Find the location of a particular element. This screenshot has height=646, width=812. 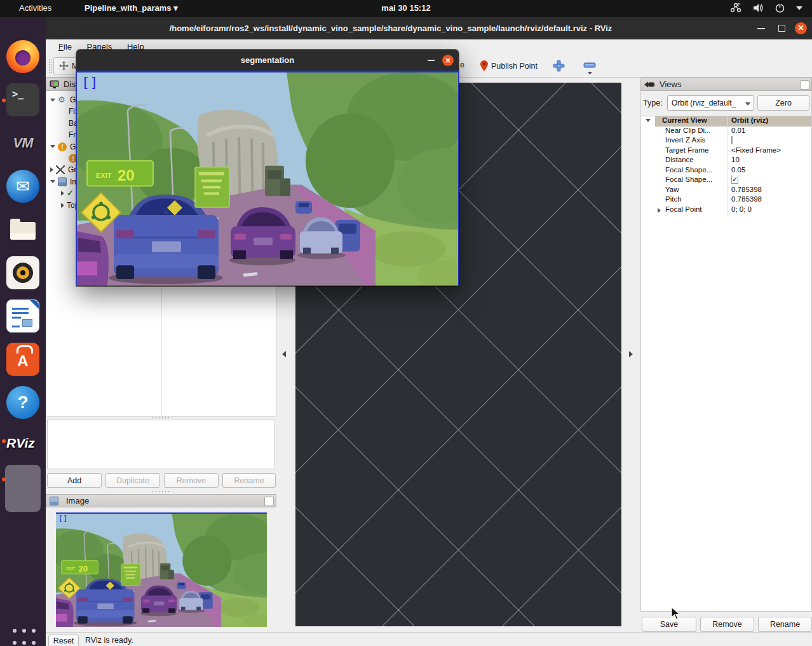

remove-tool-button is located at coordinates (590, 65).